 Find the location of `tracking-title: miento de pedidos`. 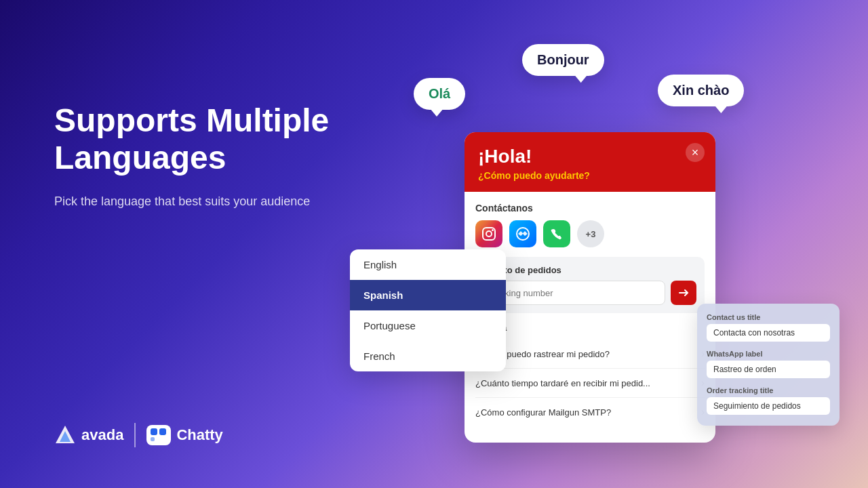

tracking-title: miento de pedidos is located at coordinates (590, 270).